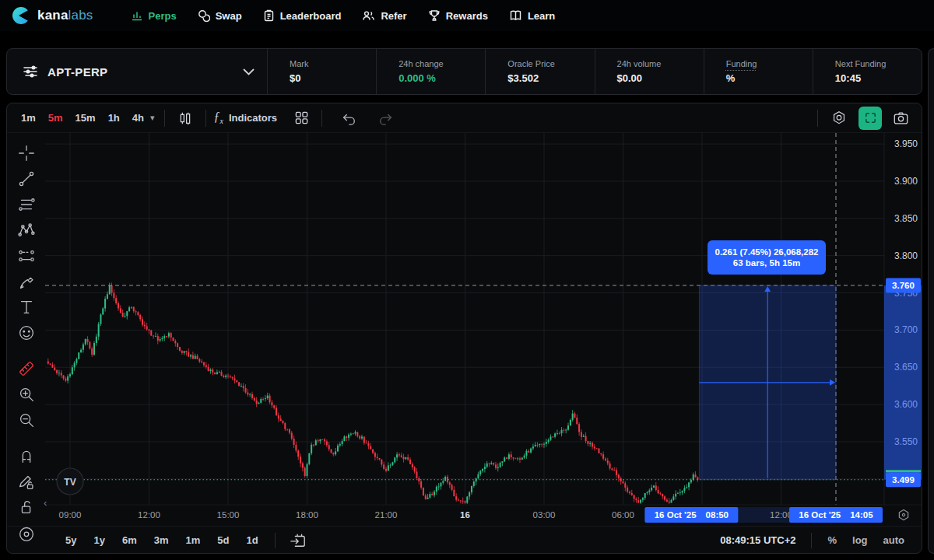  I want to click on stat-24h-volume: 24h volume $0.00, so click(649, 72).